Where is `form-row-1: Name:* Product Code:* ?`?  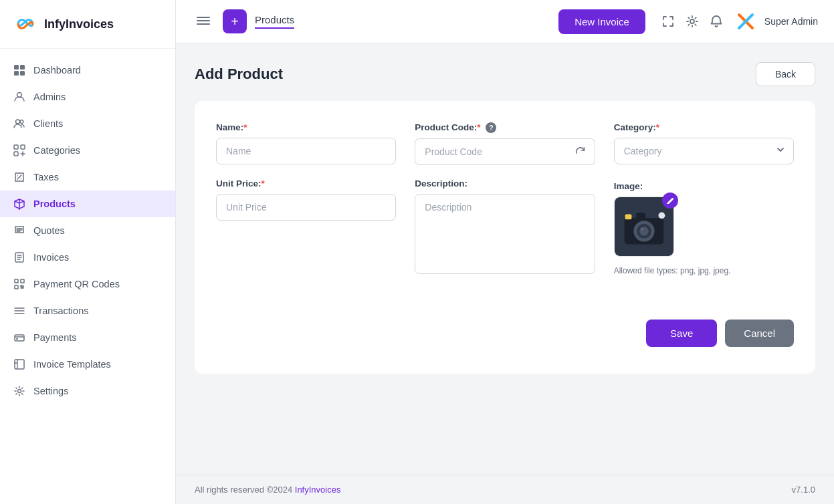
form-row-1: Name:* Product Code:* ? is located at coordinates (505, 150).